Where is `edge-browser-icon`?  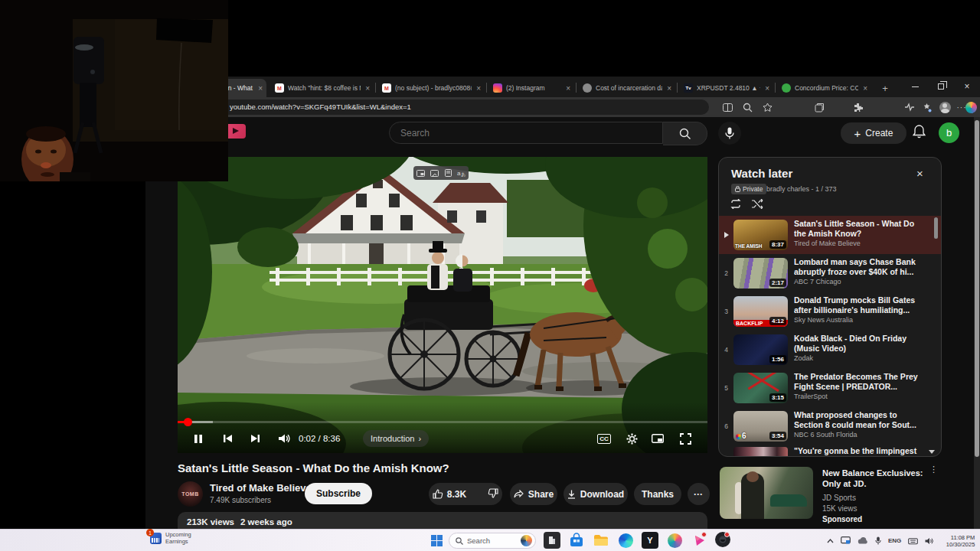 edge-browser-icon is located at coordinates (626, 540).